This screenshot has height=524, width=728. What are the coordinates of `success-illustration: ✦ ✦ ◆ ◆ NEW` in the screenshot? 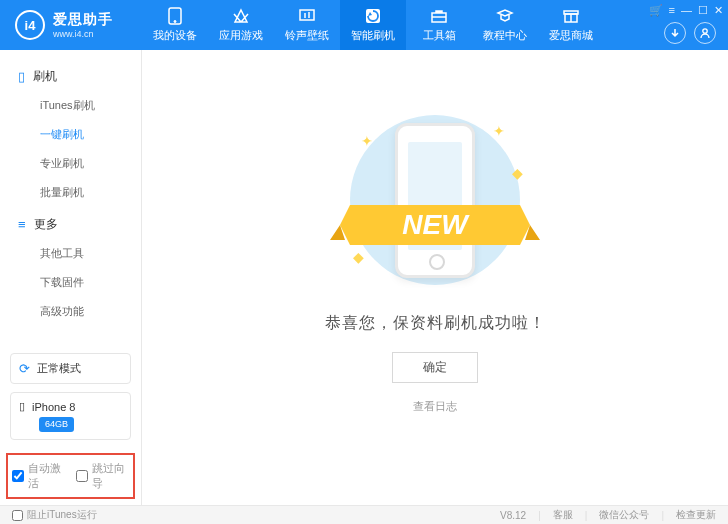 It's located at (435, 200).